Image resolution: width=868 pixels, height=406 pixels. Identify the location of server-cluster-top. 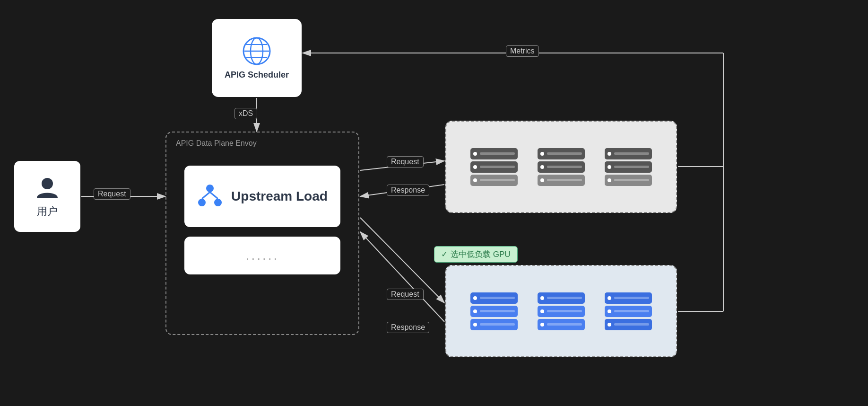
(561, 167).